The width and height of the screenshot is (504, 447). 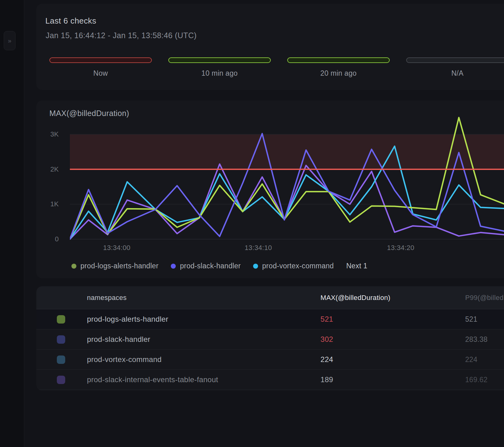 I want to click on legend-label: prod-logs-alerts-handler, so click(x=119, y=266).